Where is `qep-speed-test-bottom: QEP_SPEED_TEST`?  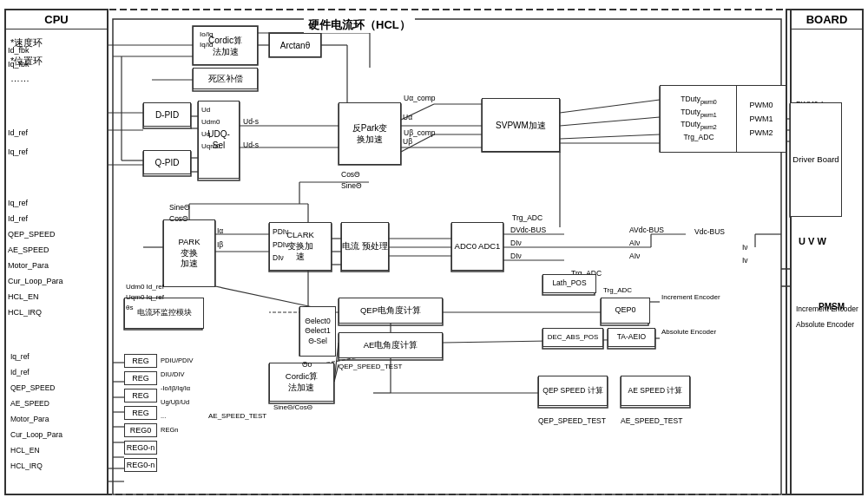 qep-speed-test-bottom: QEP_SPEED_TEST is located at coordinates (572, 421).